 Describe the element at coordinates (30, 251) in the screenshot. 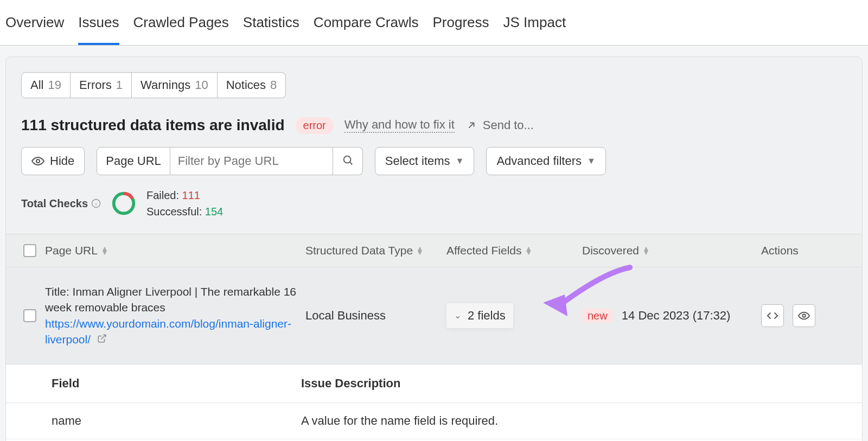

I see `select-all-checkbox` at that location.